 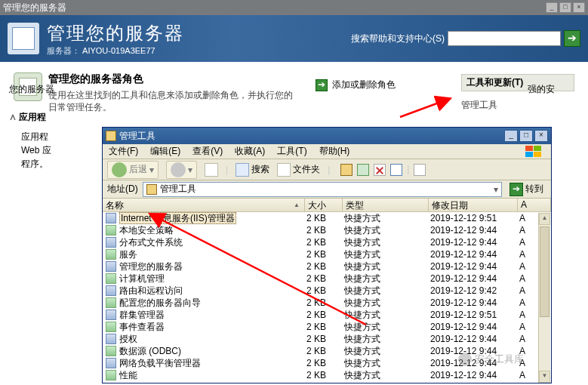 I want to click on server-logo-icon, so click(x=23, y=38).